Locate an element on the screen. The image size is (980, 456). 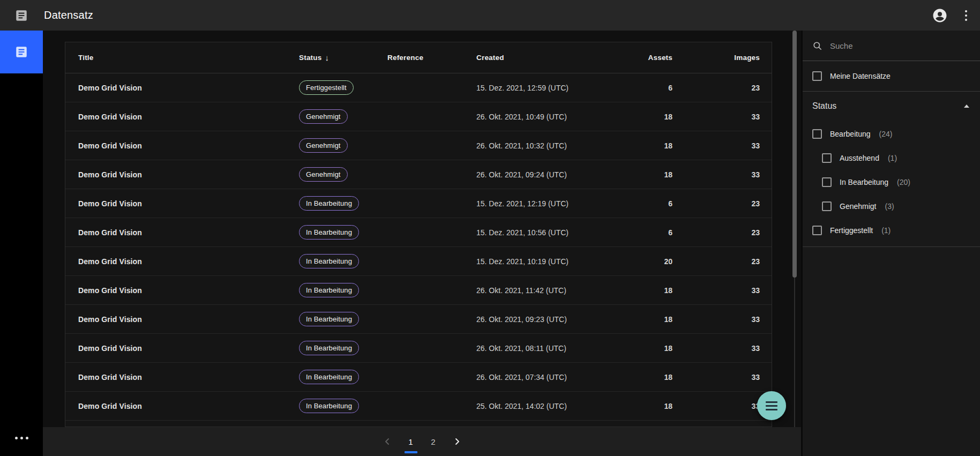
left-sidebar is located at coordinates (21, 243).